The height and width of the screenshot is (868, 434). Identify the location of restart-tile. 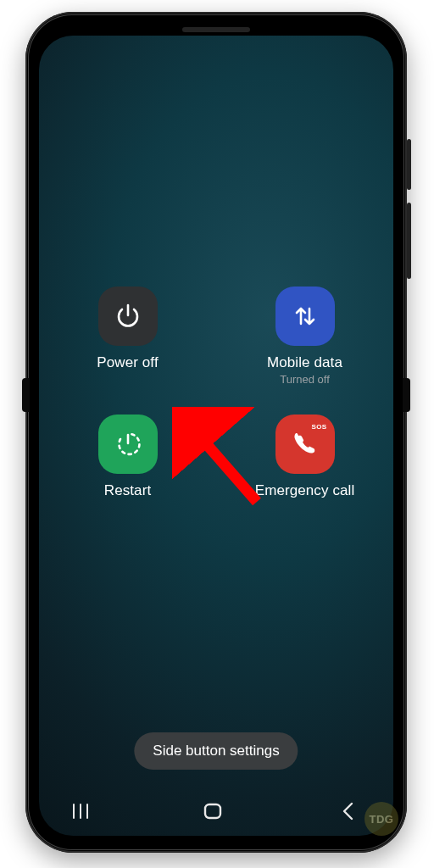
(128, 444).